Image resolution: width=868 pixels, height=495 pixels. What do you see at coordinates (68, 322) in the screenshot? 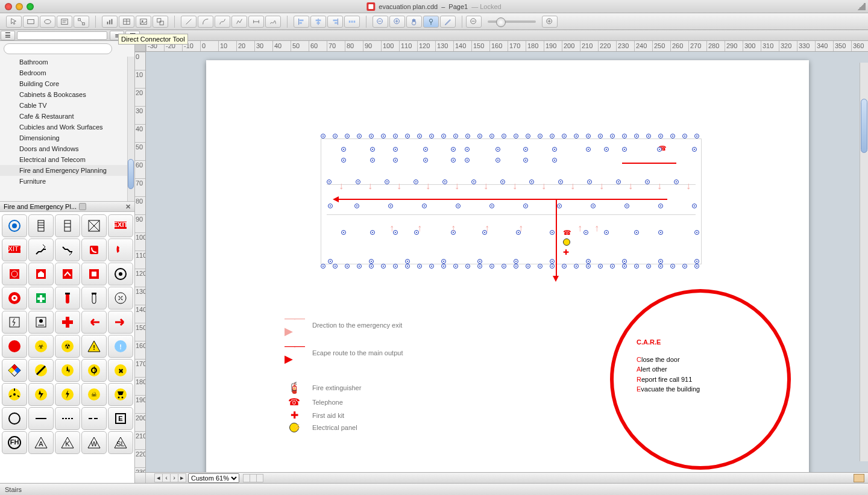
I see `stencil-first-aid-cross` at bounding box center [68, 322].